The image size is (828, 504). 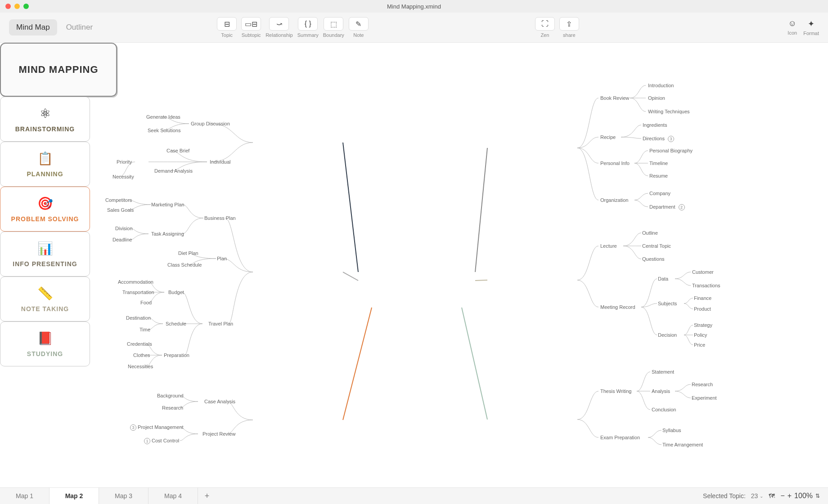 What do you see at coordinates (122, 240) in the screenshot?
I see `topic-node: Deadline` at bounding box center [122, 240].